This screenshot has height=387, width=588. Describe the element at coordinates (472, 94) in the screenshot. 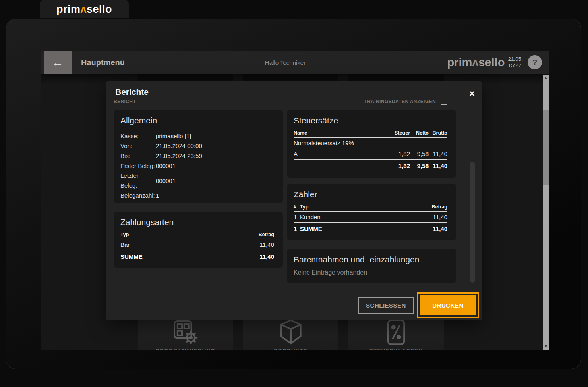

I see `close-icon: ✕` at that location.